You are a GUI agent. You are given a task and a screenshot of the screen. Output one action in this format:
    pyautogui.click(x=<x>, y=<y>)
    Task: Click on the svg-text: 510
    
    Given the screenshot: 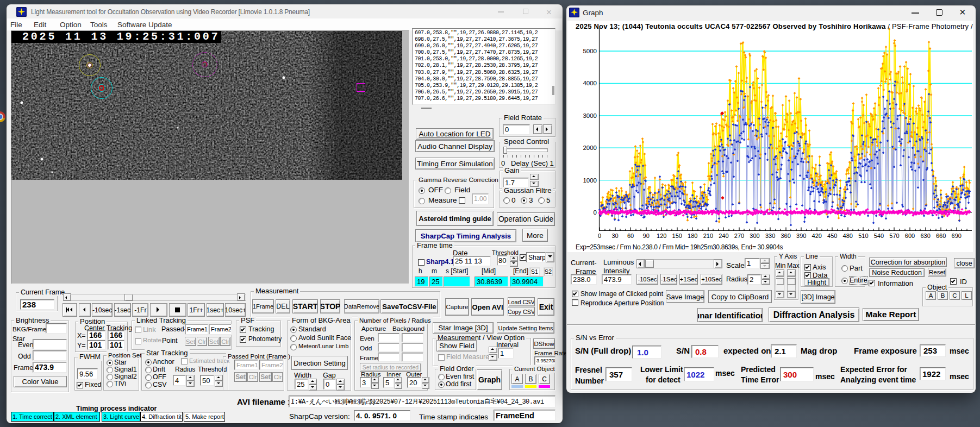 What is the action you would take?
    pyautogui.click(x=863, y=236)
    